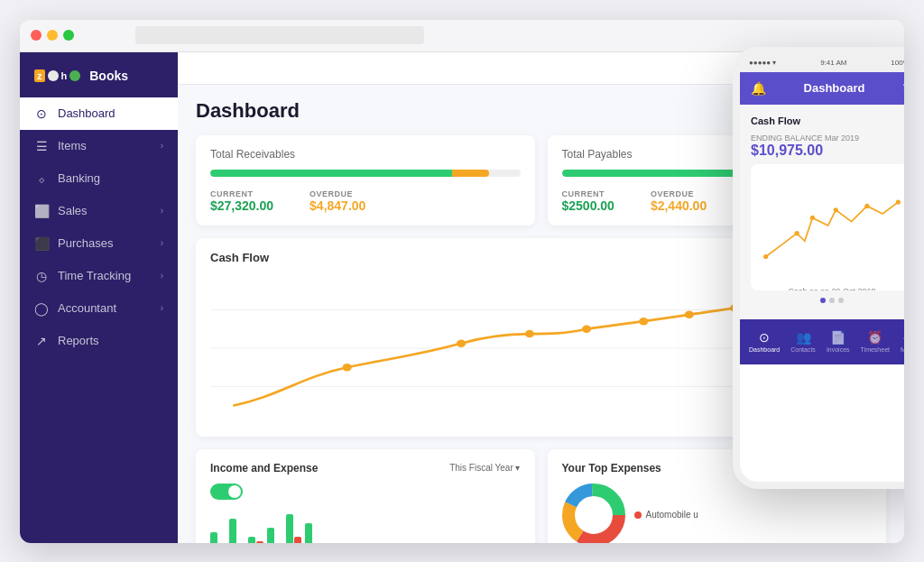 The height and width of the screenshot is (562, 924). I want to click on phone-cash-flow-title: Cash Flow, so click(776, 121).